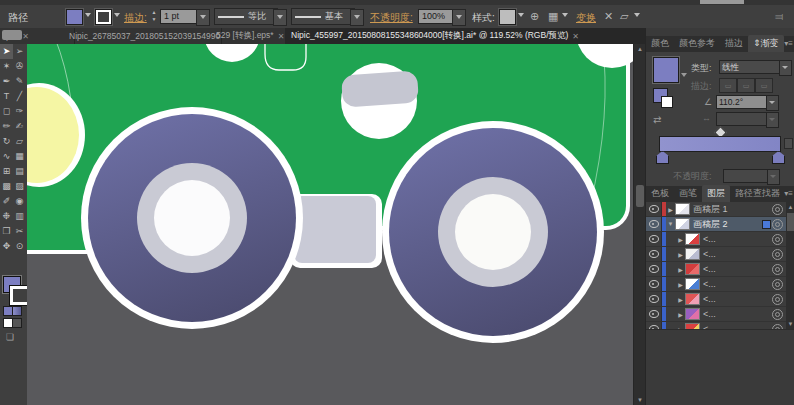 The width and height of the screenshot is (794, 405). I want to click on fill-color-swatch, so click(74, 17).